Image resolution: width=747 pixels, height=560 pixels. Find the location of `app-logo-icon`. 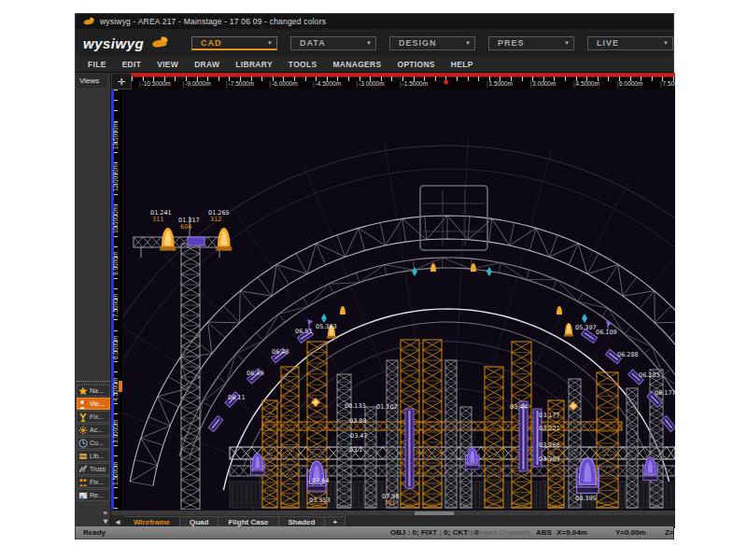

app-logo-icon is located at coordinates (90, 22).